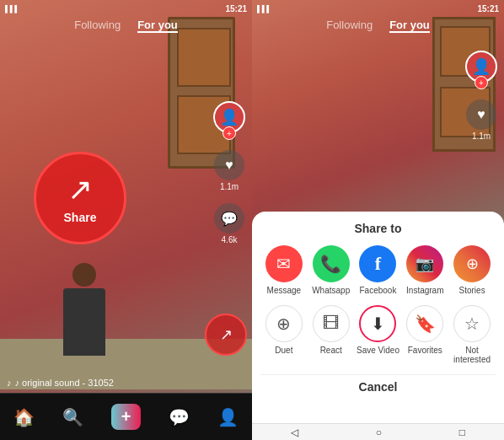  What do you see at coordinates (462, 432) in the screenshot?
I see `recents-icon-right: □` at bounding box center [462, 432].